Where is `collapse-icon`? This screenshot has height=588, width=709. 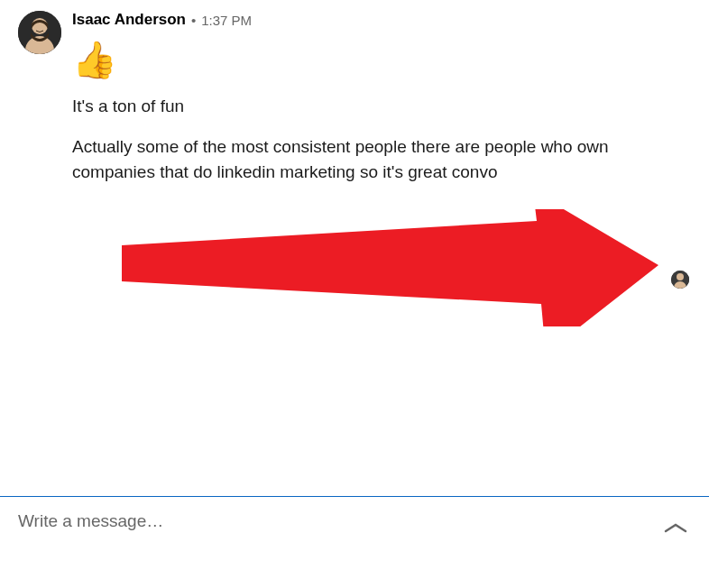 collapse-icon is located at coordinates (676, 528).